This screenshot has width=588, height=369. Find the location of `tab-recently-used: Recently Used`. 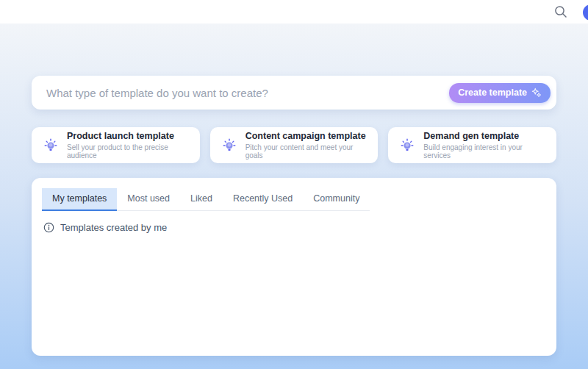

tab-recently-used: Recently Used is located at coordinates (263, 200).